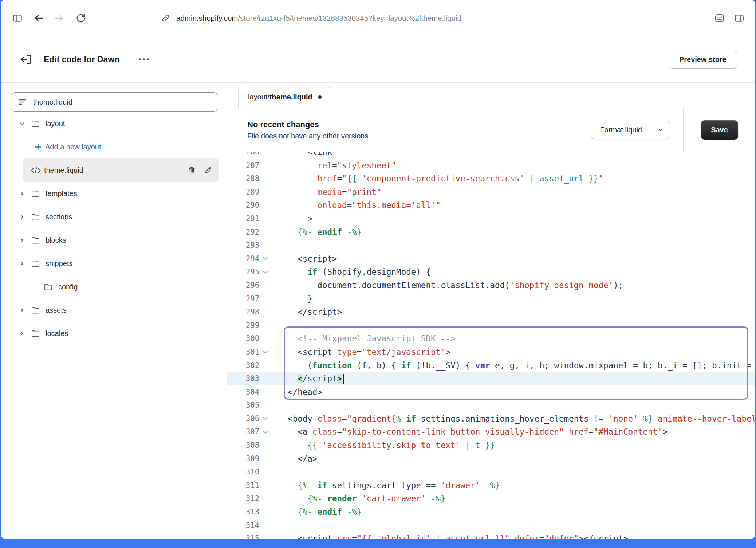 The image size is (756, 548). What do you see at coordinates (115, 310) in the screenshot?
I see `tree-item-assets: assets` at bounding box center [115, 310].